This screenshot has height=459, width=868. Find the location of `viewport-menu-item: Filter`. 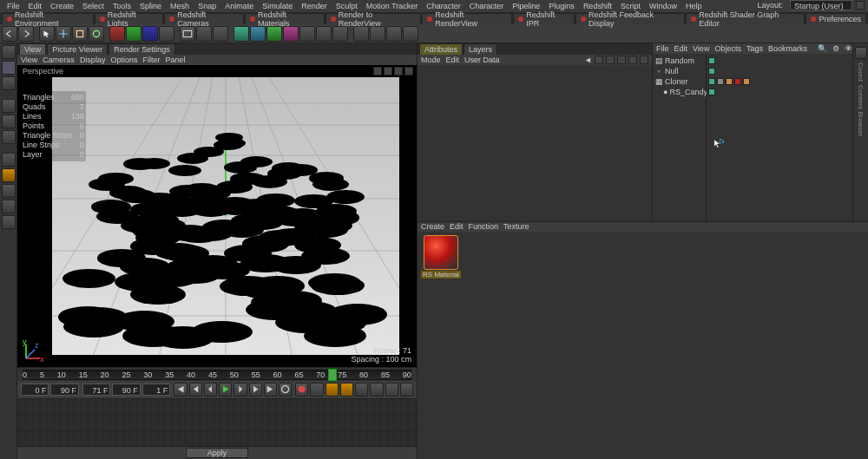

viewport-menu-item: Filter is located at coordinates (151, 60).